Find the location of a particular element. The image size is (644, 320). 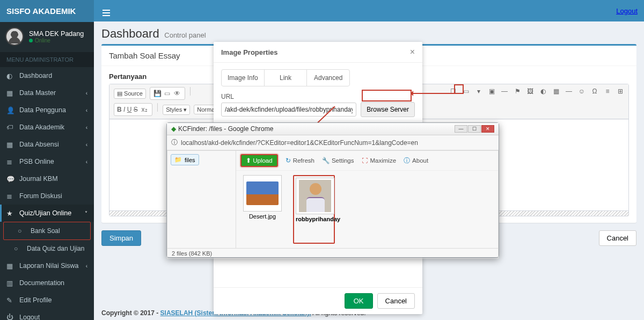

refresh-button: ↻Refresh is located at coordinates (300, 161).